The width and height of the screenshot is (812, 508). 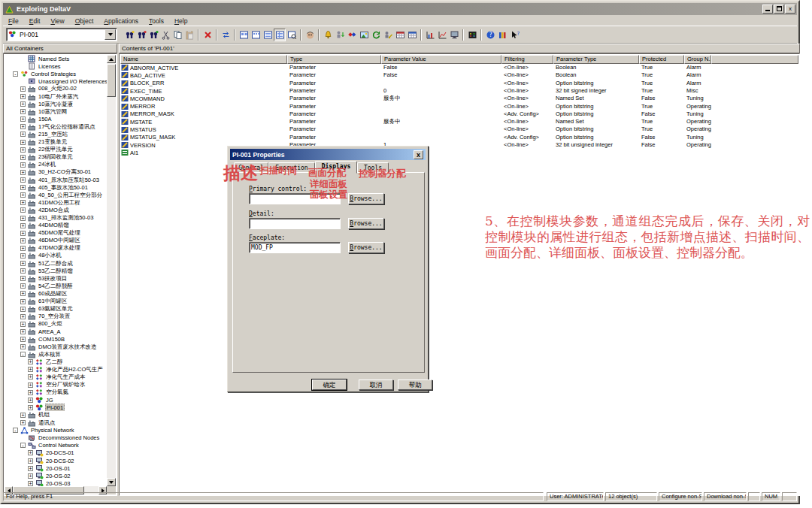 I want to click on combobox-dropdown-button, so click(x=110, y=35).